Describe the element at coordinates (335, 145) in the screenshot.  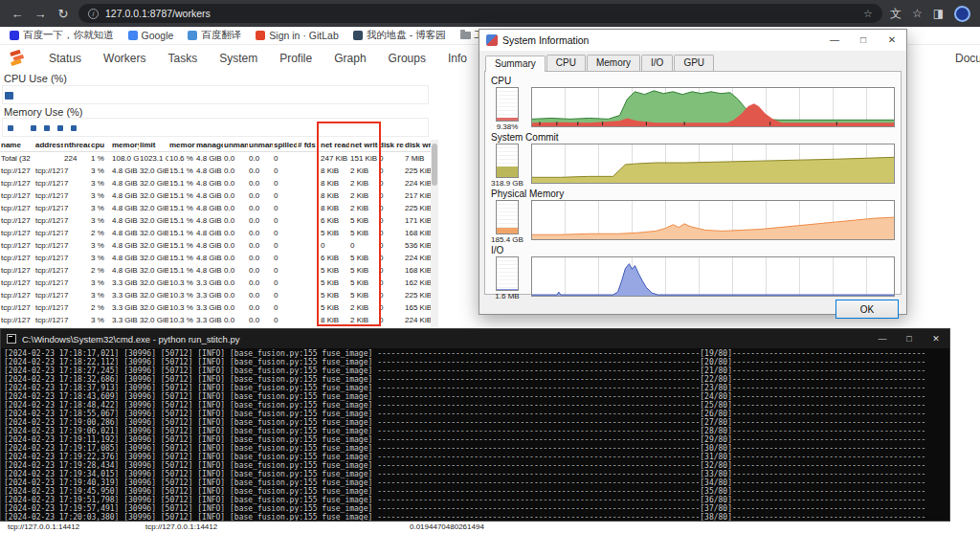
I see `column-header: net read` at that location.